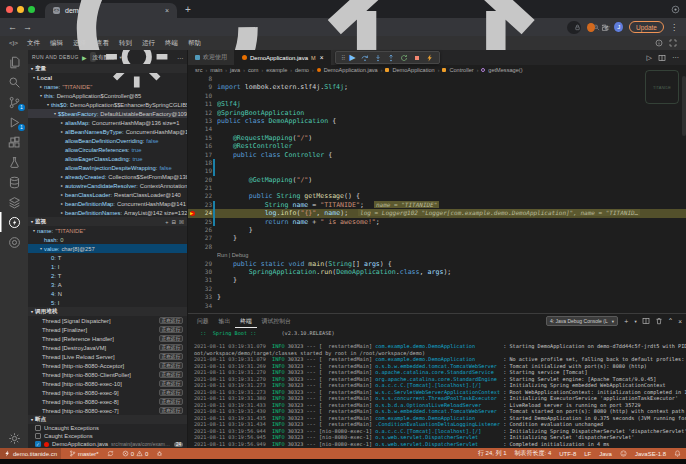 This screenshot has width=686, height=464. What do you see at coordinates (80, 42) in the screenshot?
I see `menu-item: 选择` at bounding box center [80, 42].